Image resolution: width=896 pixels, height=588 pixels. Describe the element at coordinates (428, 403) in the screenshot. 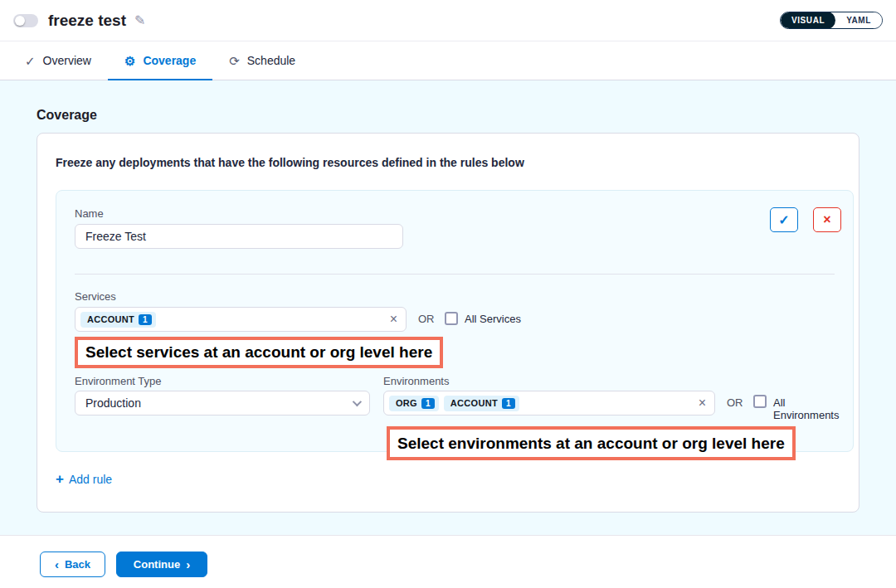

I see `environments-tag-org-count: 1` at that location.